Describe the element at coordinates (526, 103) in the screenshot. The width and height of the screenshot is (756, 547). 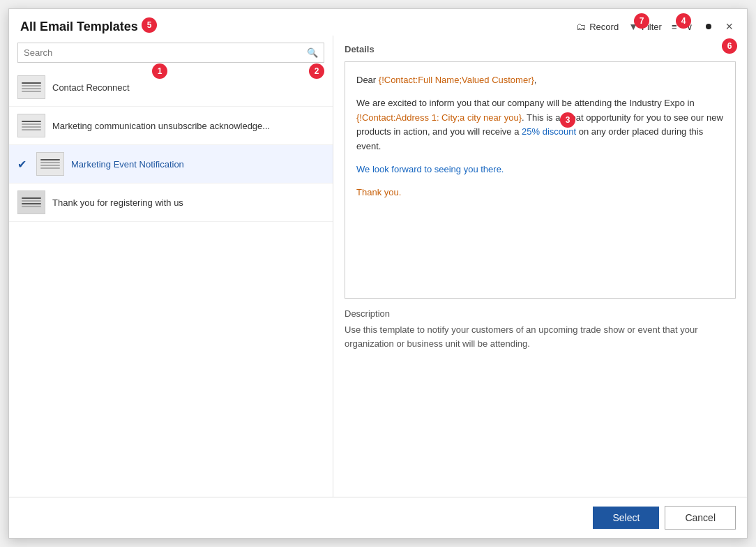
I see `preview-body-1: We are excited to inform you that our co…` at that location.